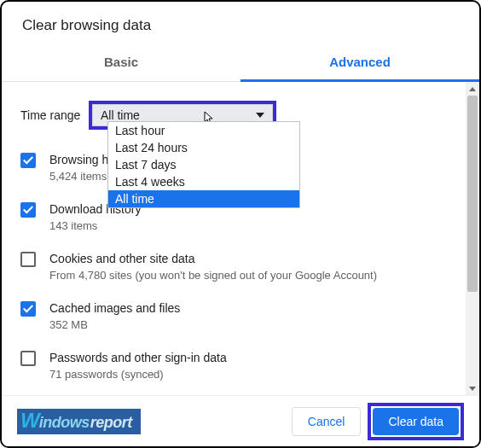  I want to click on item-sub: 71 passwords (synced), so click(246, 375).